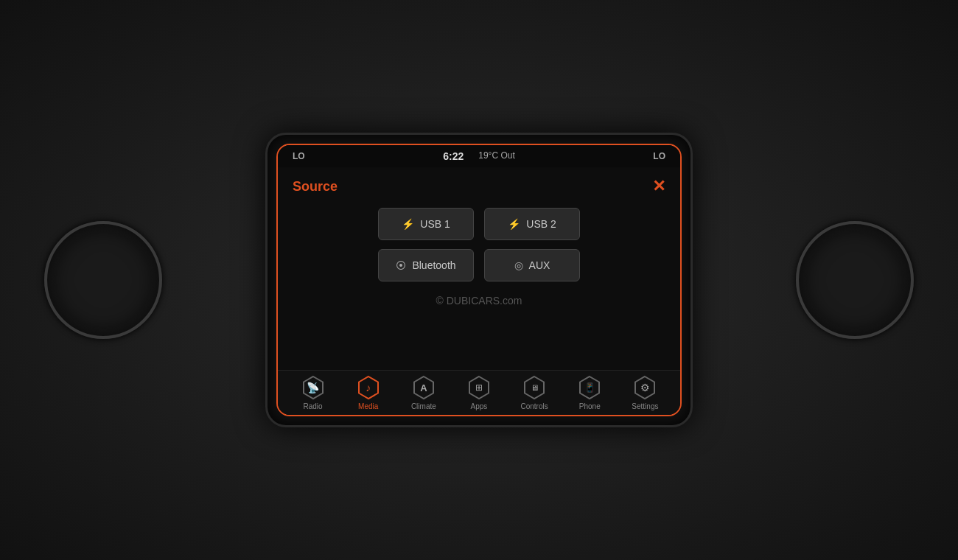  What do you see at coordinates (312, 407) in the screenshot?
I see `nav-radio-label: Radio` at bounding box center [312, 407].